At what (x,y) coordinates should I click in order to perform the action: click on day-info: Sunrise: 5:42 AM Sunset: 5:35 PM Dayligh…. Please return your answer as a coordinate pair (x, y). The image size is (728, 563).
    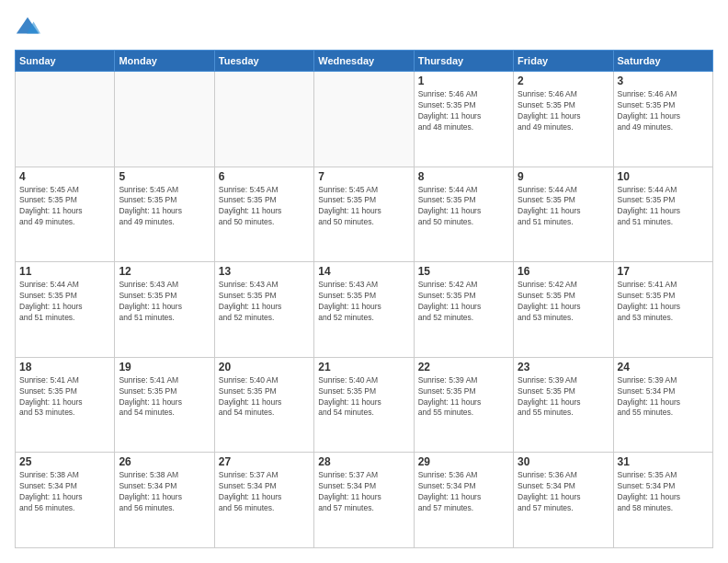
    Looking at the image, I should click on (563, 302).